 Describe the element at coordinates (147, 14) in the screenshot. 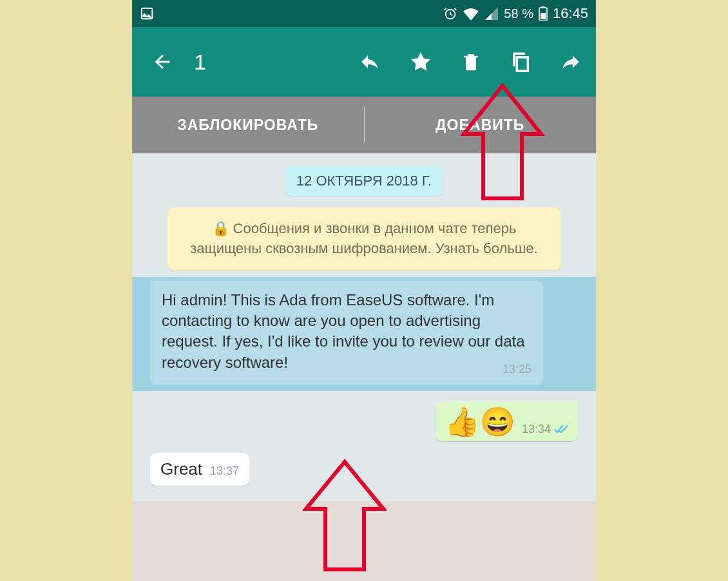

I see `status-left` at that location.